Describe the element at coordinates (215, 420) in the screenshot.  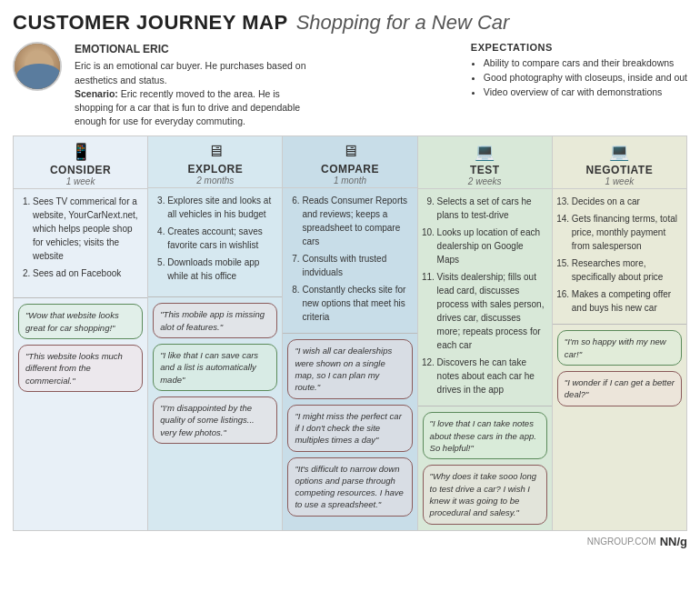
I see `explore-quote-negative-2: "I'm disappointed by the quality of some…` at that location.